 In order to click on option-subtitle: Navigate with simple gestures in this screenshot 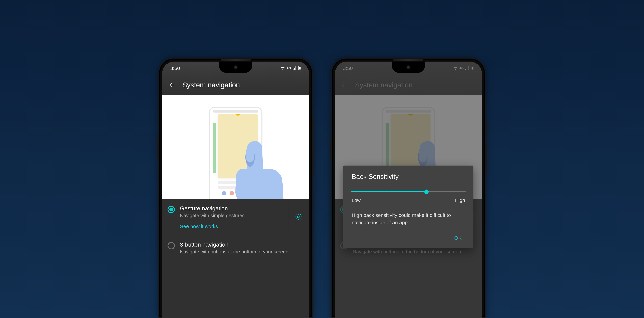, I will do `click(242, 216)`.